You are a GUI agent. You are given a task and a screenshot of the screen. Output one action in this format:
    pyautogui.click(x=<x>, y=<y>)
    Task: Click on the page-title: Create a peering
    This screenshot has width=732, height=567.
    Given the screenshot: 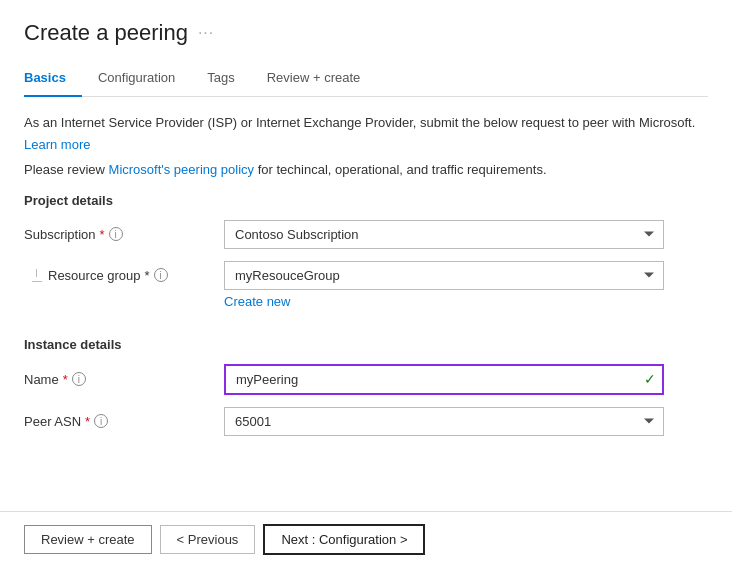 What is the action you would take?
    pyautogui.click(x=106, y=33)
    